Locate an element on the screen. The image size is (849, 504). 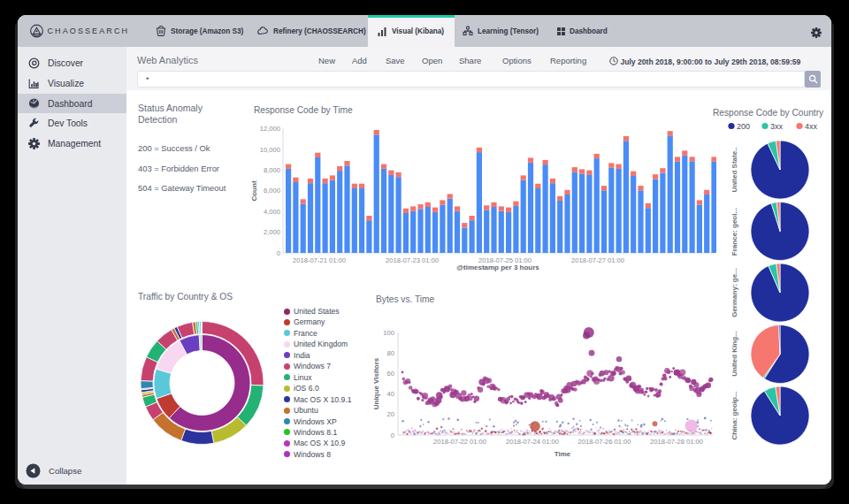
svg-text: 4,000 is located at coordinates (272, 212).